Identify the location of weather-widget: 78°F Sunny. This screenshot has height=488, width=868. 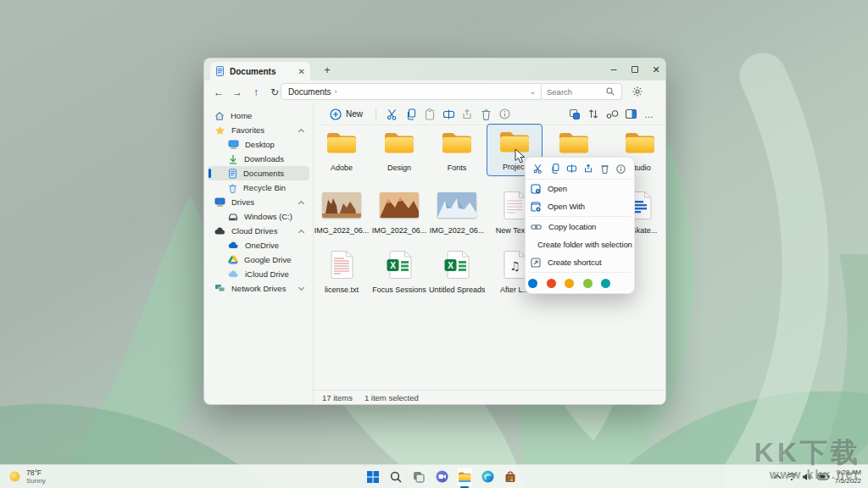
(23, 476).